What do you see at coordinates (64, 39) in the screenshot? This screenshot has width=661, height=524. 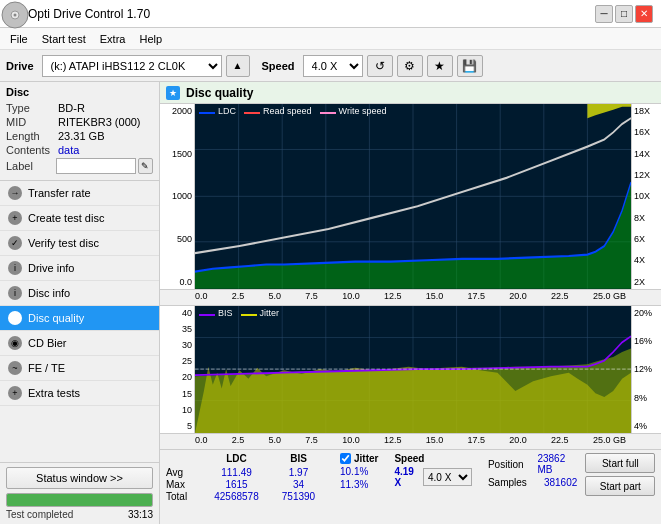 I see `menu-start-test: Start test` at bounding box center [64, 39].